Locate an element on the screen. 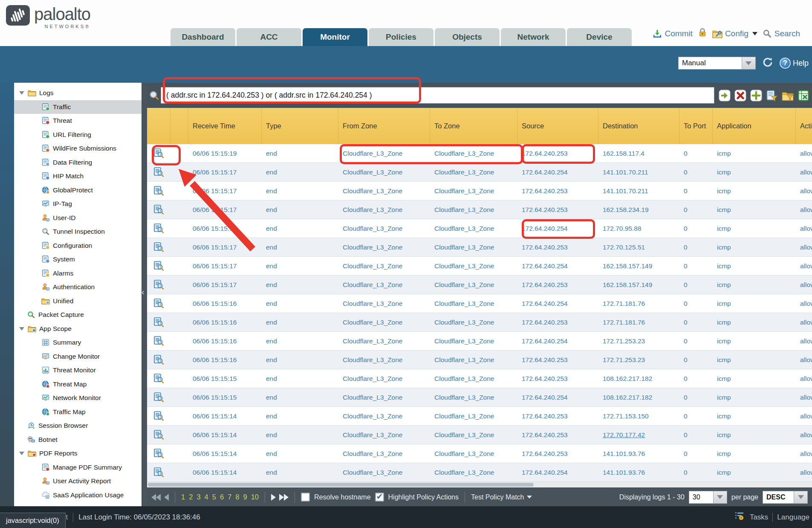 The width and height of the screenshot is (812, 528). tab-acc: ACC is located at coordinates (269, 37).